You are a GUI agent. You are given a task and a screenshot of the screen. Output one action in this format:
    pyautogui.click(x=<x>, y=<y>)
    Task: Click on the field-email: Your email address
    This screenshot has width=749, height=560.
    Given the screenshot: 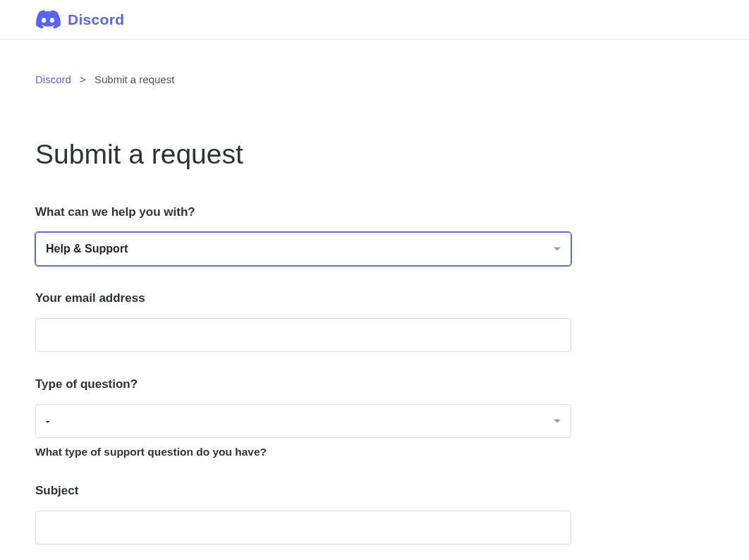 What is the action you would take?
    pyautogui.click(x=303, y=322)
    